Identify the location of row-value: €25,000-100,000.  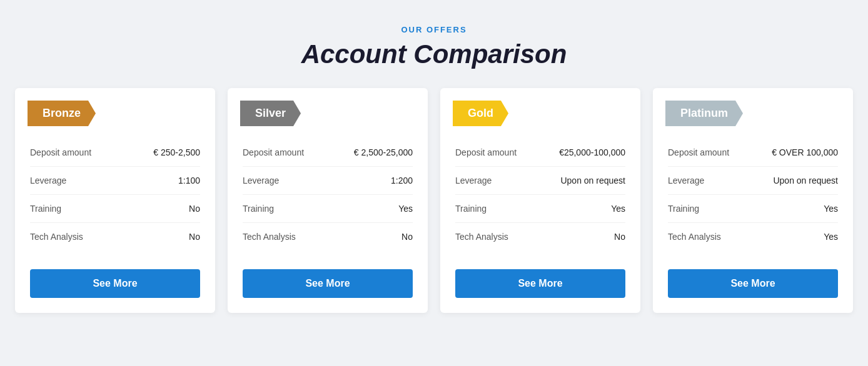
(592, 152).